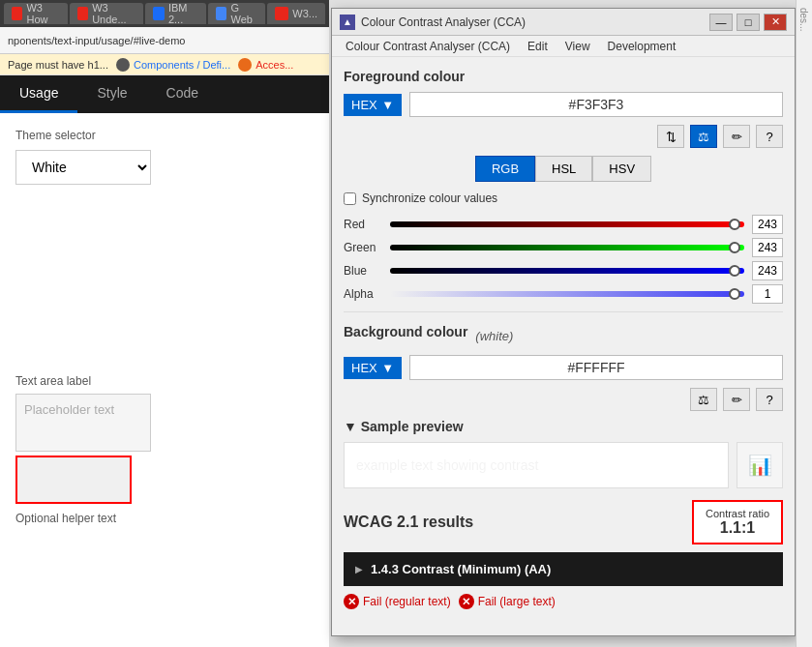  I want to click on breadcrumb-link-2: Acces..., so click(265, 65).